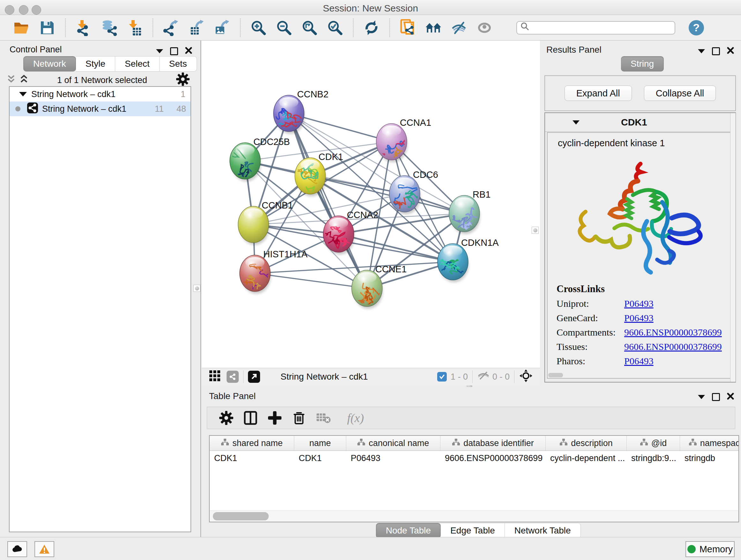  I want to click on create-column-icon, so click(251, 418).